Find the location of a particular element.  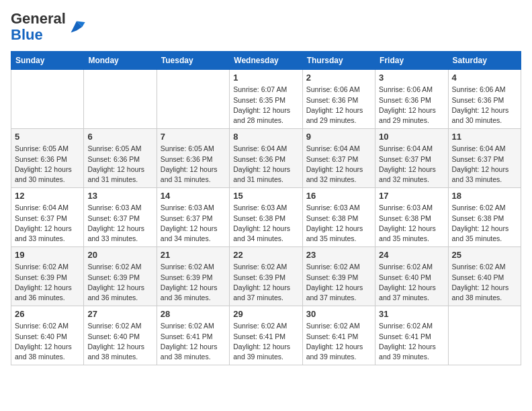

logo-general-text: General is located at coordinates (38, 19).